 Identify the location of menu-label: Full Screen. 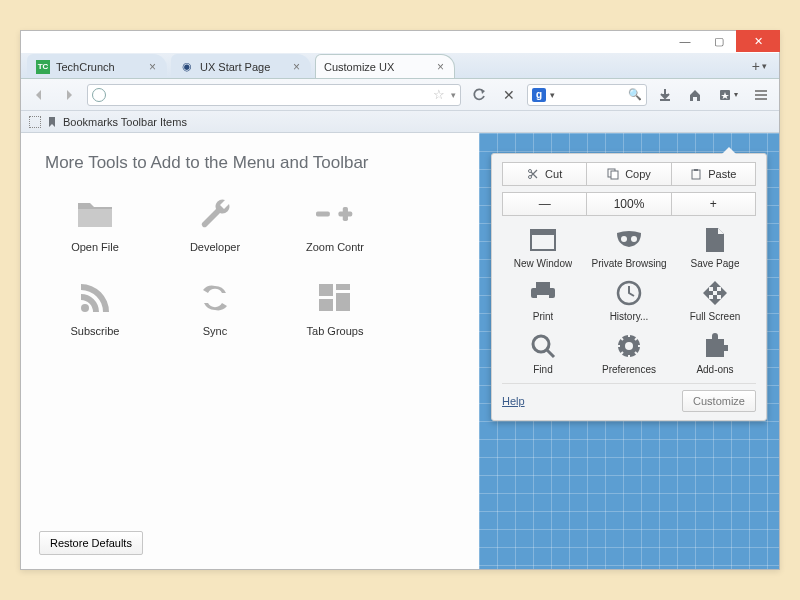
(716, 316).